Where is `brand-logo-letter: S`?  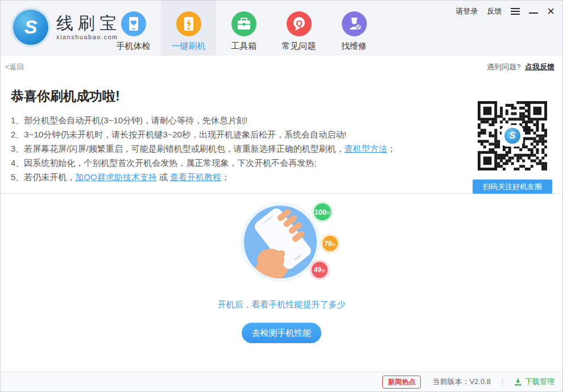
brand-logo-letter: S is located at coordinates (31, 27).